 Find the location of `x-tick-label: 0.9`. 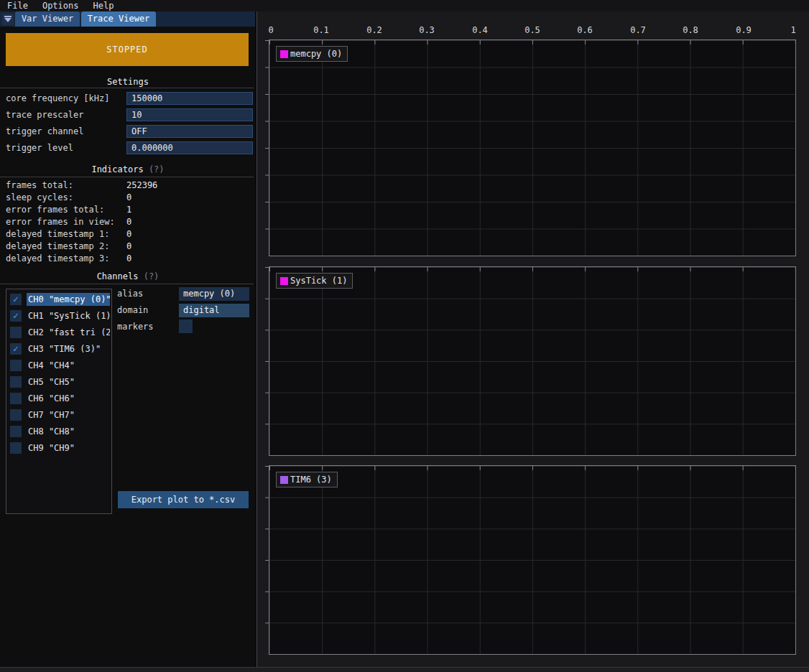

x-tick-label: 0.9 is located at coordinates (744, 30).